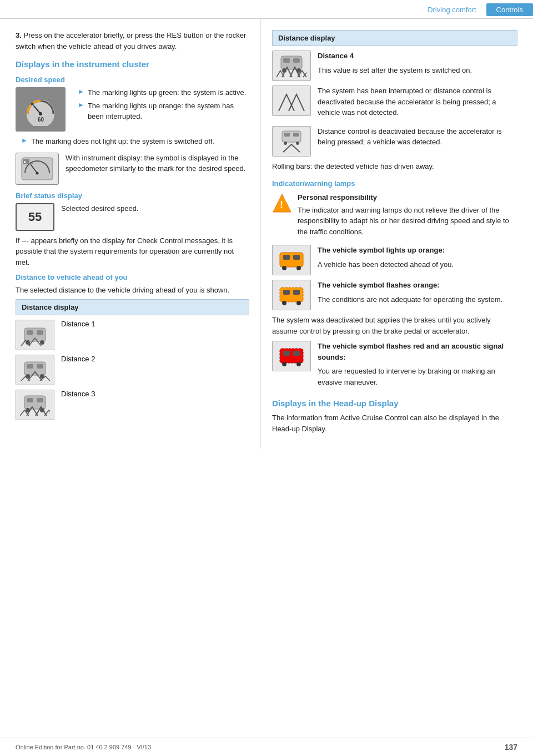 This screenshot has width=533, height=756. What do you see at coordinates (291, 356) in the screenshot?
I see `flashes-red-svg` at bounding box center [291, 356].